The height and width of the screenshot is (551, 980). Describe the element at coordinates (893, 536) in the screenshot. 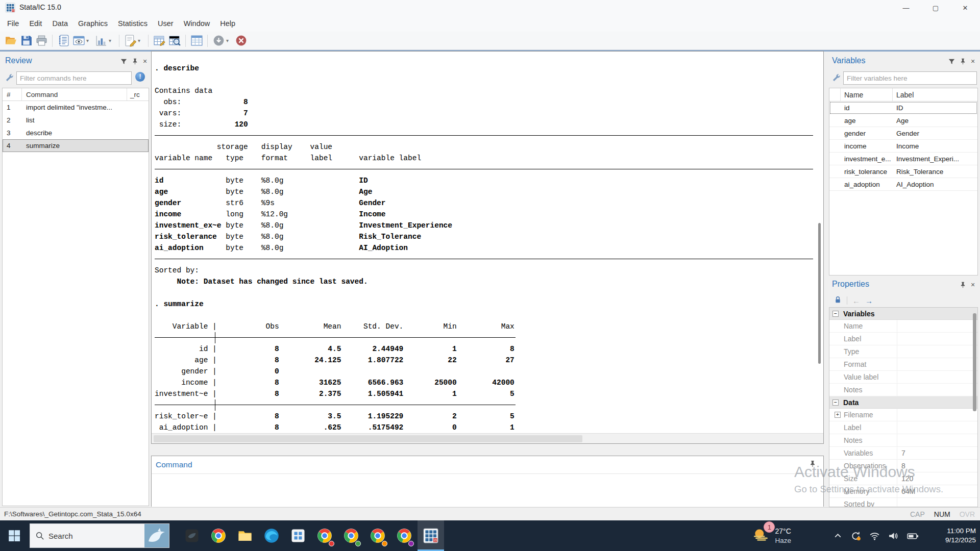

I see `volume-icon` at that location.